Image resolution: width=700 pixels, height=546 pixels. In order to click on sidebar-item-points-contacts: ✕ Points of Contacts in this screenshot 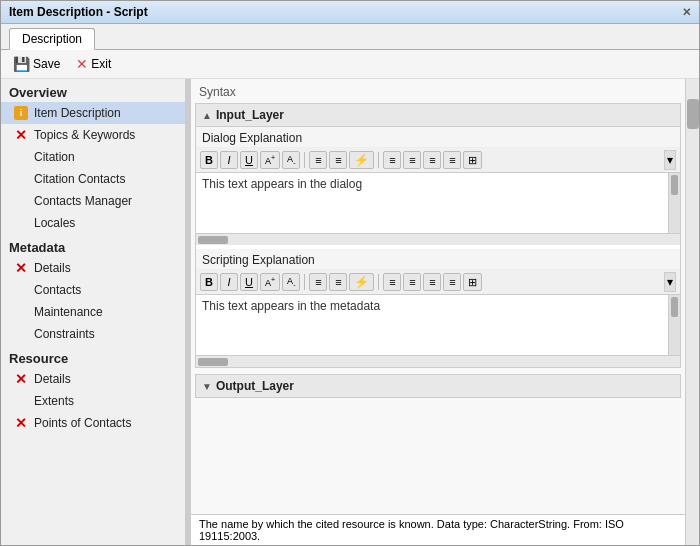, I will do `click(93, 423)`.